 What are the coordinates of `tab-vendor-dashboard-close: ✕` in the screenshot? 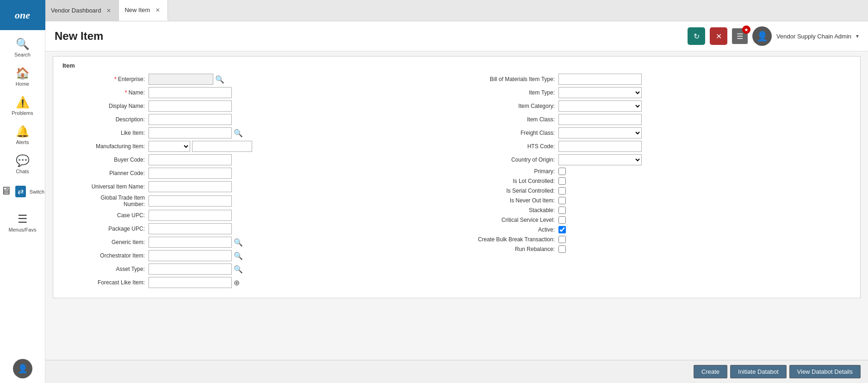 It's located at (109, 11).